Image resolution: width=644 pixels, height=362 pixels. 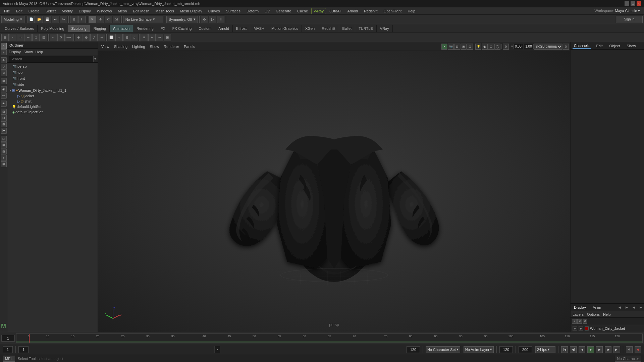 I want to click on menu-create: Create, so click(x=34, y=11).